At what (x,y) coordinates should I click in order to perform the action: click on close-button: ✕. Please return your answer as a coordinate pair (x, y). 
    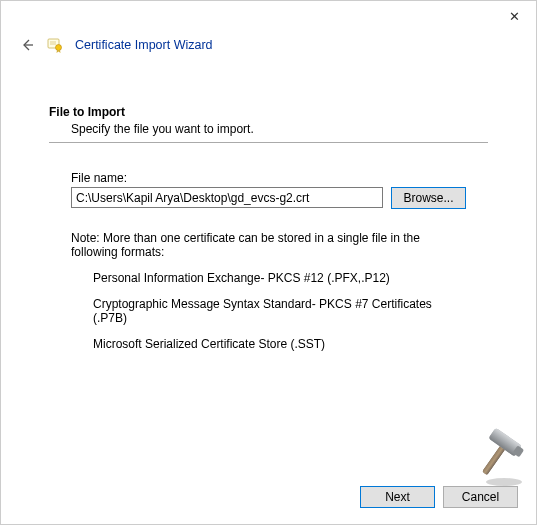
    Looking at the image, I should click on (514, 16).